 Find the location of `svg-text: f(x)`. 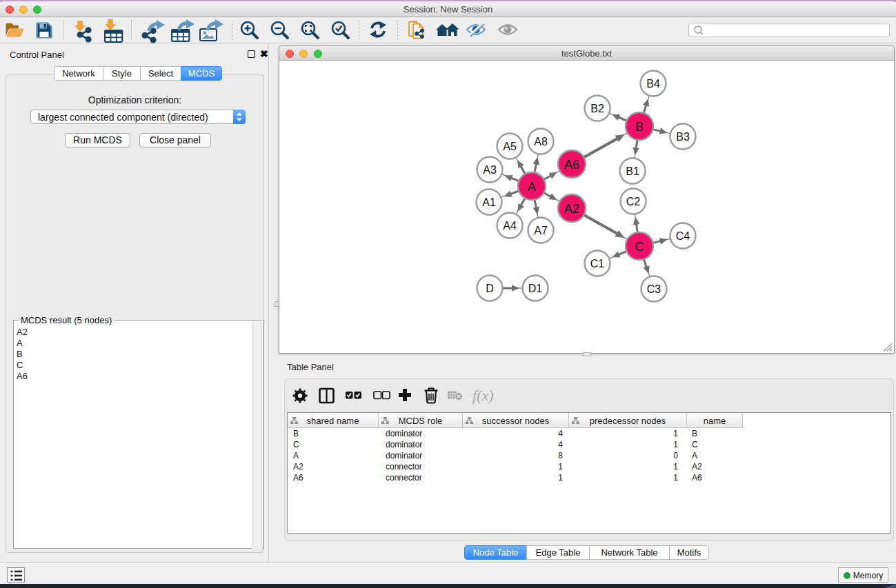

svg-text: f(x) is located at coordinates (483, 396).